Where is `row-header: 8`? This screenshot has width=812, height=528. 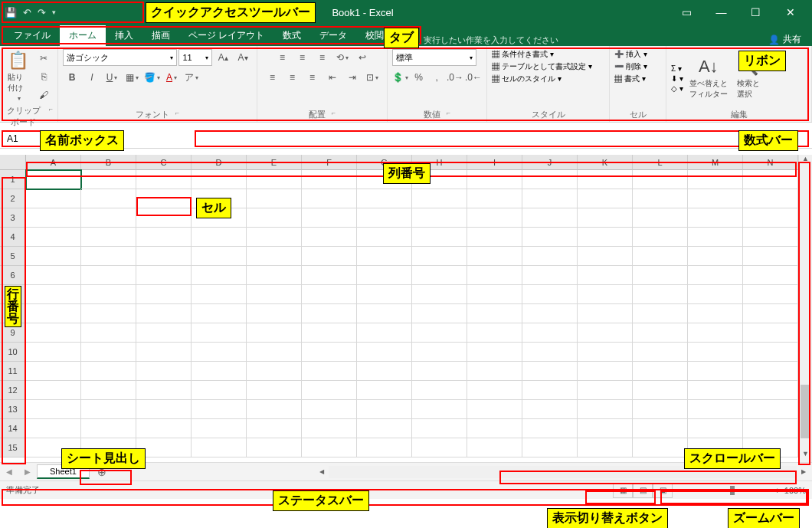 row-header: 8 is located at coordinates (13, 314).